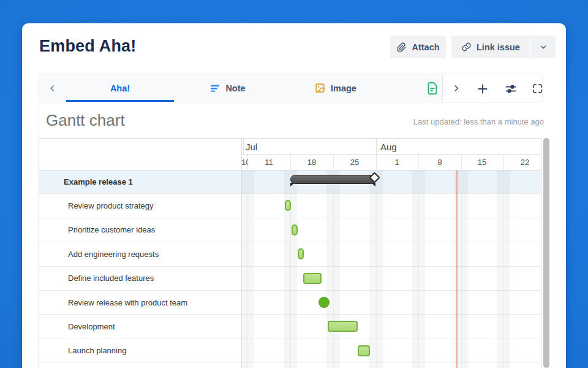 Image resolution: width=588 pixels, height=368 pixels. I want to click on gantt-row-label: Launch planning, so click(83, 351).